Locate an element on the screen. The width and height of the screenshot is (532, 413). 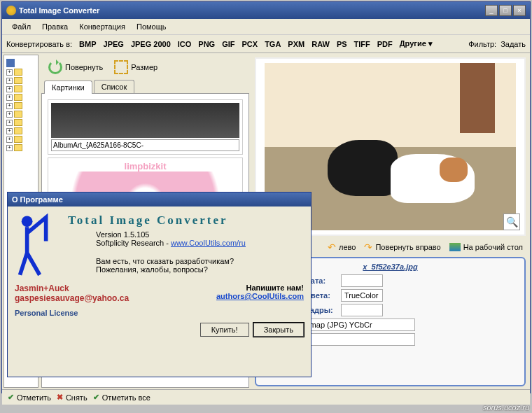
close-dialog-button: Закрыть is located at coordinates (279, 330).